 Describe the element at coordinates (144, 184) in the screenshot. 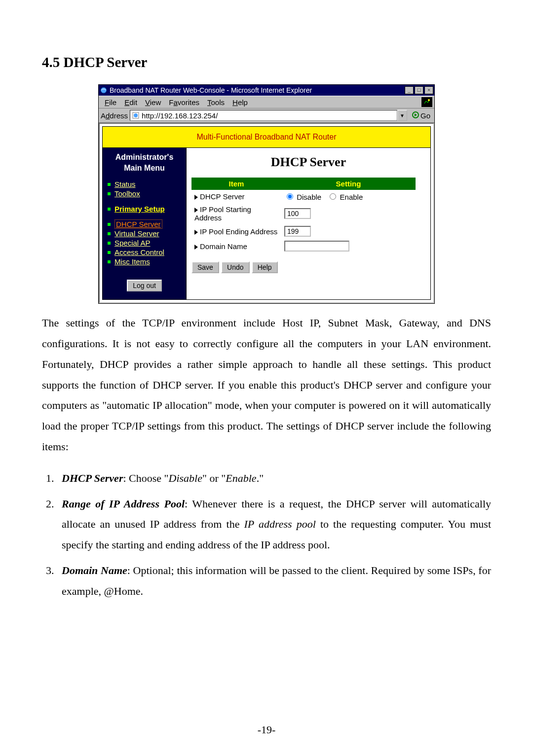

I see `sidebar-item-status: Status` at that location.